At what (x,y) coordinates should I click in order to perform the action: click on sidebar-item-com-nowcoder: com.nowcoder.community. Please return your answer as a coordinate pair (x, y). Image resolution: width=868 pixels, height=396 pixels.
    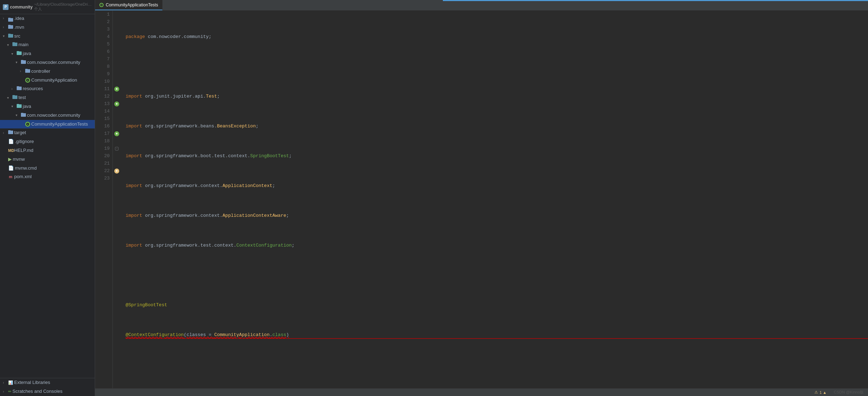
    Looking at the image, I should click on (48, 62).